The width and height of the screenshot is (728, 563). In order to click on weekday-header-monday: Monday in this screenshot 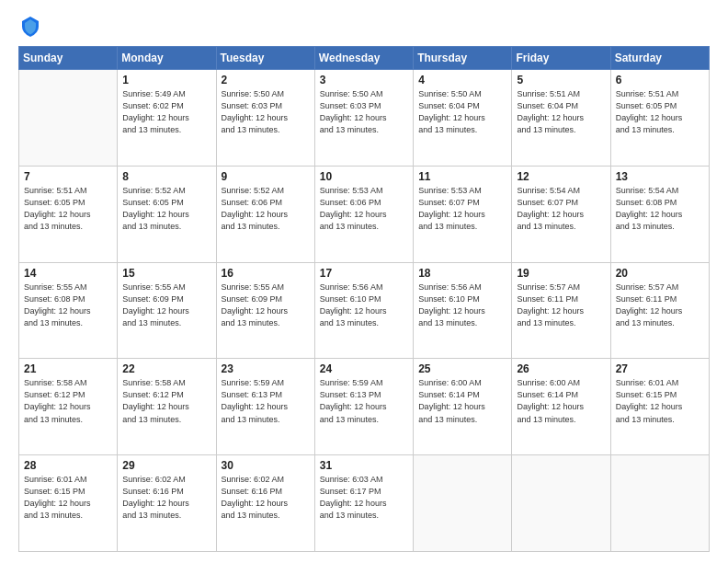, I will do `click(167, 59)`.